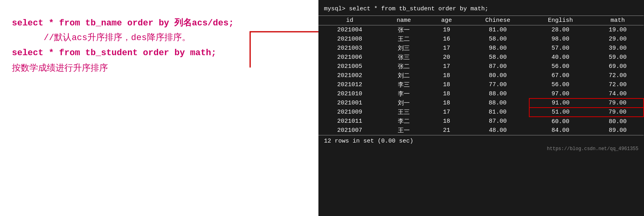 The width and height of the screenshot is (644, 216). Describe the element at coordinates (481, 21) in the screenshot. I see `table-header-row: id name age Chinese English math` at that location.